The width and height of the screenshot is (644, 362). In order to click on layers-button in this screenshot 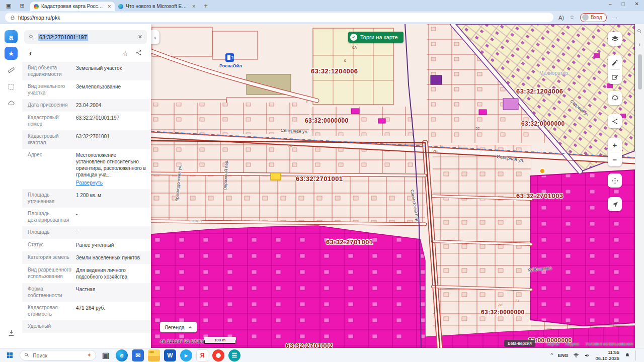, I will do `click(615, 39)`.